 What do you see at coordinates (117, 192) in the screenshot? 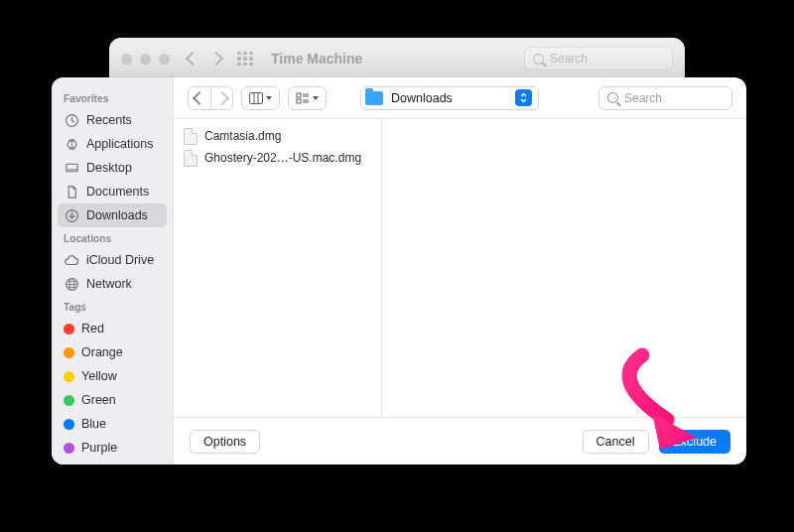
I see `sidebar-item-label: Documents` at bounding box center [117, 192].